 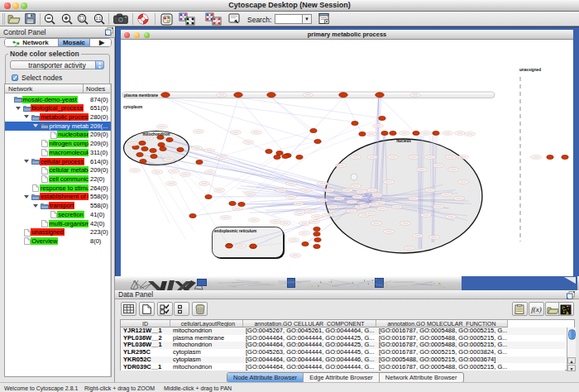 What do you see at coordinates (235, 232) in the screenshot?
I see `svg-text: endoplasmic reticulum` at bounding box center [235, 232].